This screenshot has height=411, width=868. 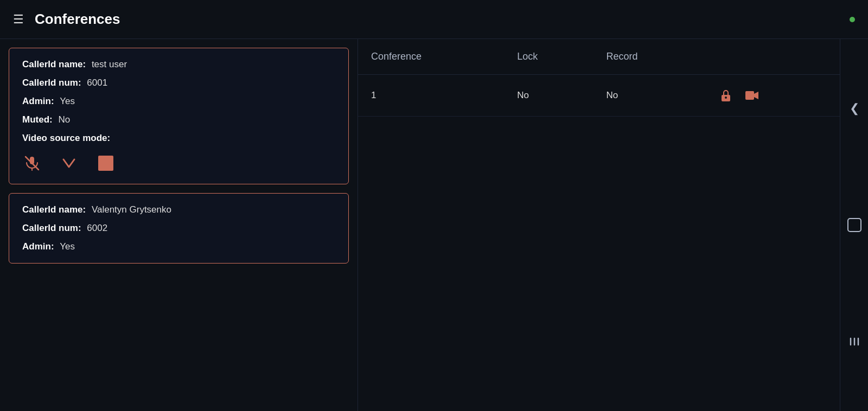 I want to click on admin-value-1: Yes, so click(x=67, y=101).